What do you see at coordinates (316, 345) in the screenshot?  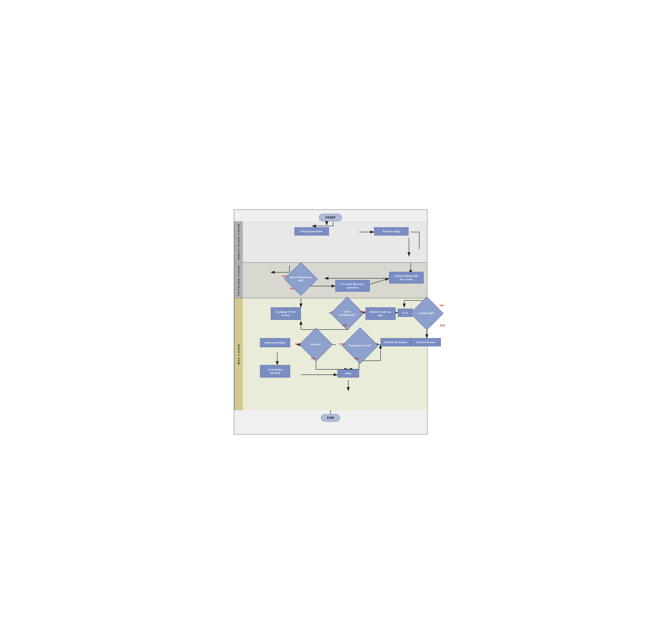 I see `selected-node: Selected?` at bounding box center [316, 345].